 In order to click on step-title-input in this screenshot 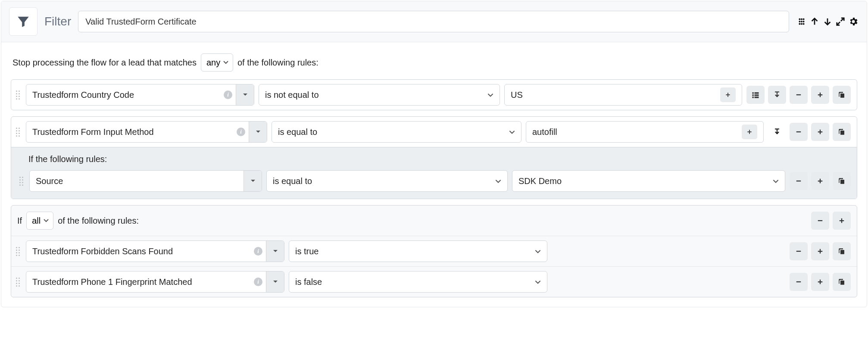, I will do `click(434, 22)`.